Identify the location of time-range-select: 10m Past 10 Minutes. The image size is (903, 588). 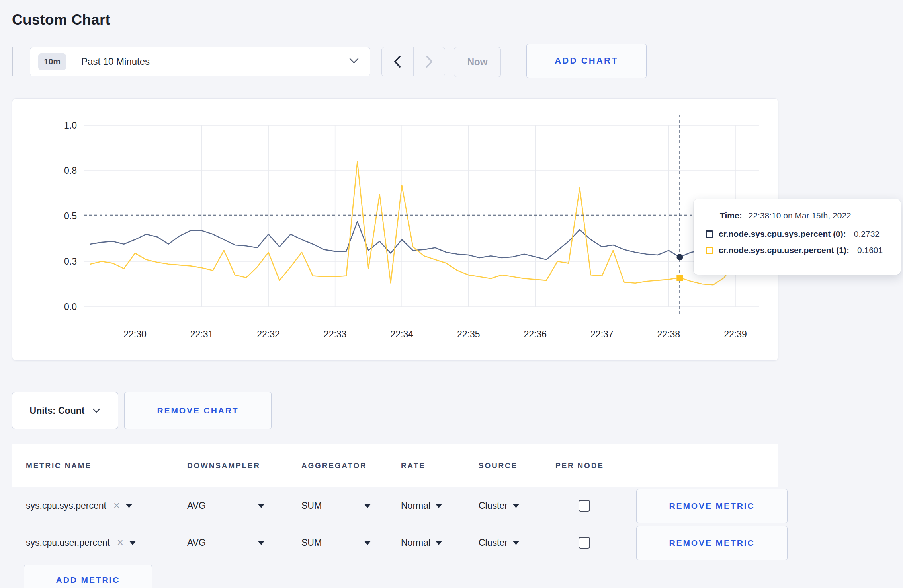
(200, 62).